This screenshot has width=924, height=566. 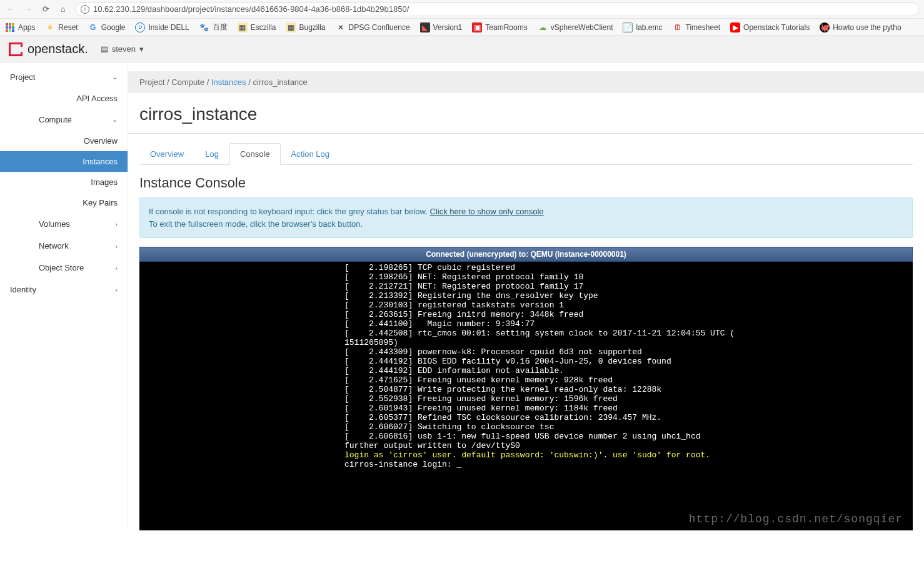 What do you see at coordinates (526, 117) in the screenshot?
I see `page-title: cirros_instance` at bounding box center [526, 117].